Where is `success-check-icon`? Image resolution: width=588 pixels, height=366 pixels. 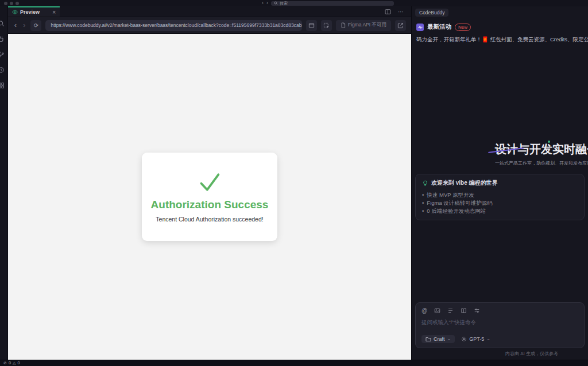
success-check-icon is located at coordinates (210, 182).